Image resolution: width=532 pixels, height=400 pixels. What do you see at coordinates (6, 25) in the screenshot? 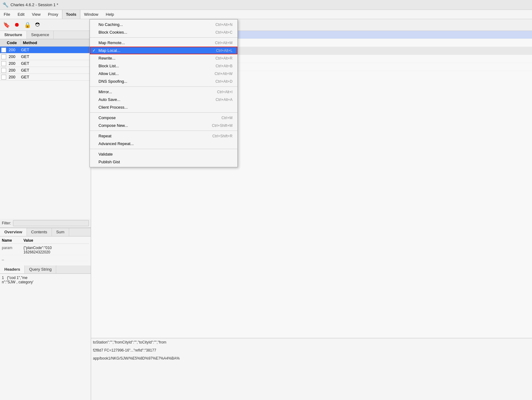
I see `toolbar-pointer-btn: 🔖` at bounding box center [6, 25].